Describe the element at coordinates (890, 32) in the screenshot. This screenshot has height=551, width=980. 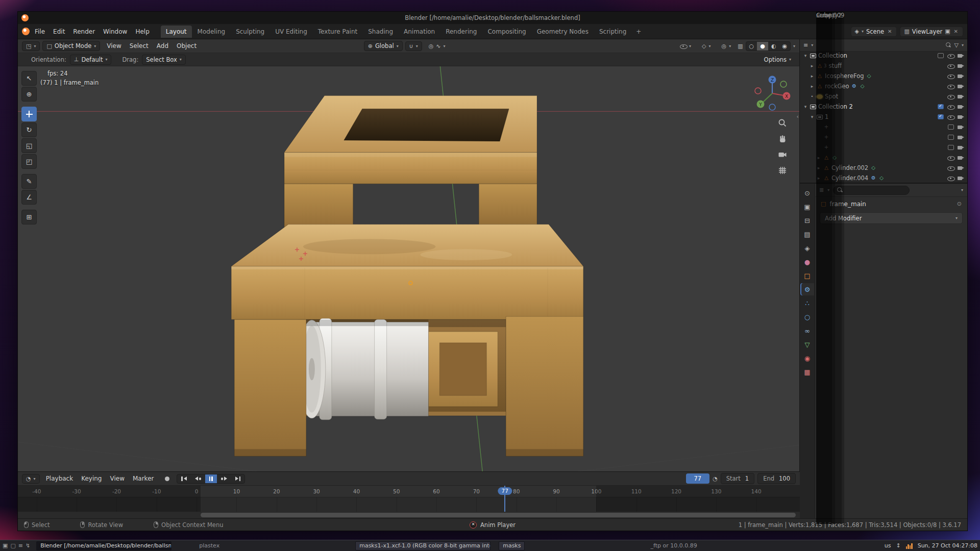
I see `scene-unlink-icon: ✕` at that location.